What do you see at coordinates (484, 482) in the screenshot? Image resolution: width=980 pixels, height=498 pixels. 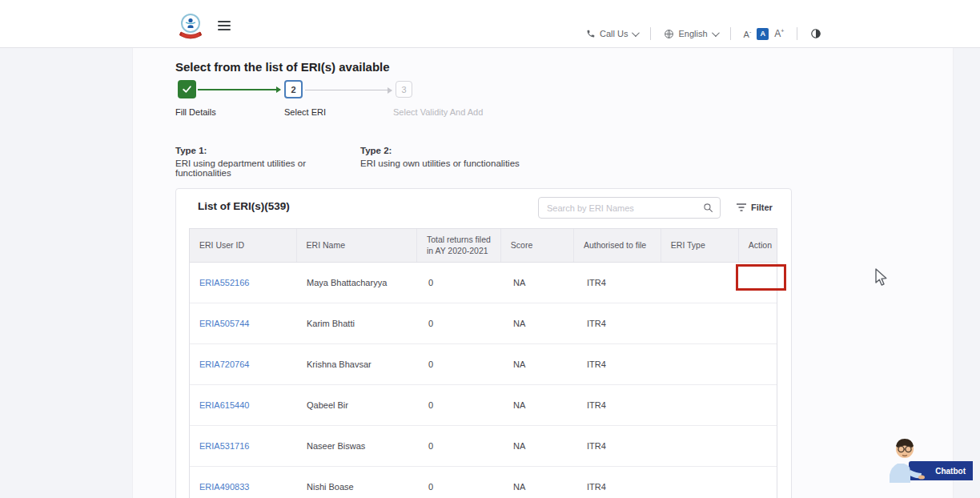 I see `table-row: ERIA490833 Nishi Boase 0 NA ITR4 Activat…` at bounding box center [484, 482].